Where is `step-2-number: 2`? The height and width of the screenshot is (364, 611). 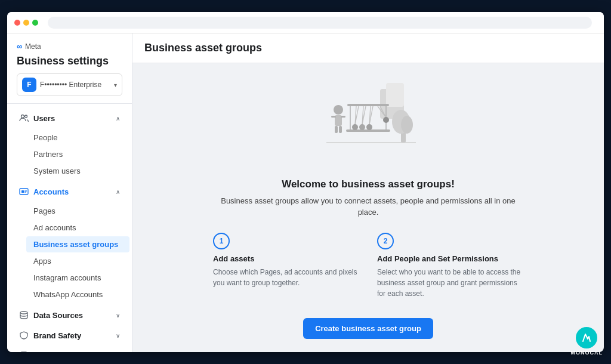
step-2-number: 2 is located at coordinates (385, 241).